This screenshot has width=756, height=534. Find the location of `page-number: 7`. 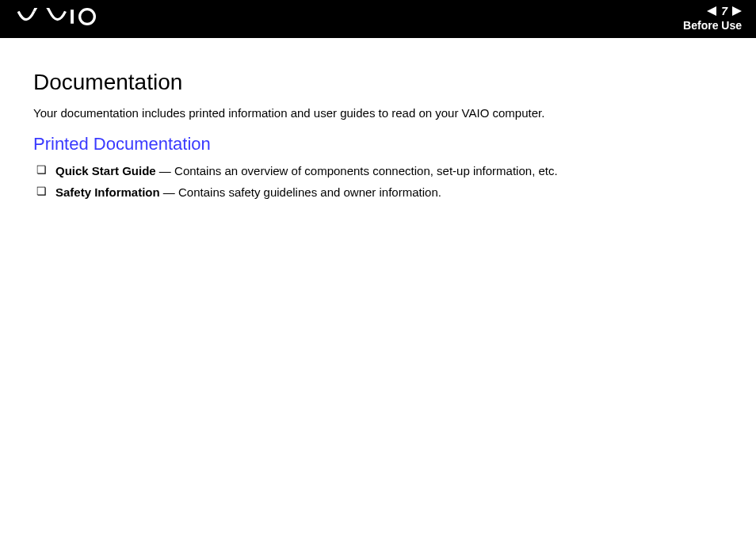

page-number: 7 is located at coordinates (724, 11).